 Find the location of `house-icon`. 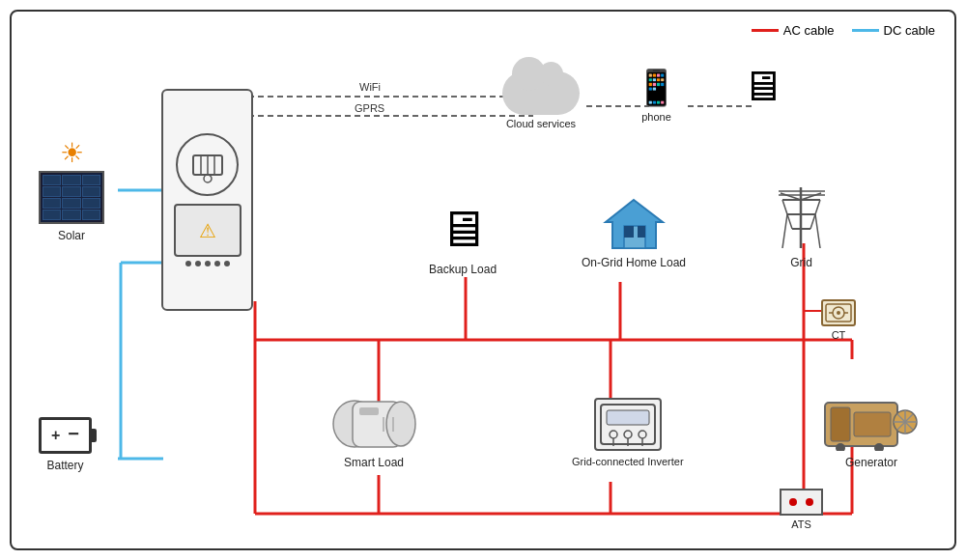

house-icon is located at coordinates (634, 223).